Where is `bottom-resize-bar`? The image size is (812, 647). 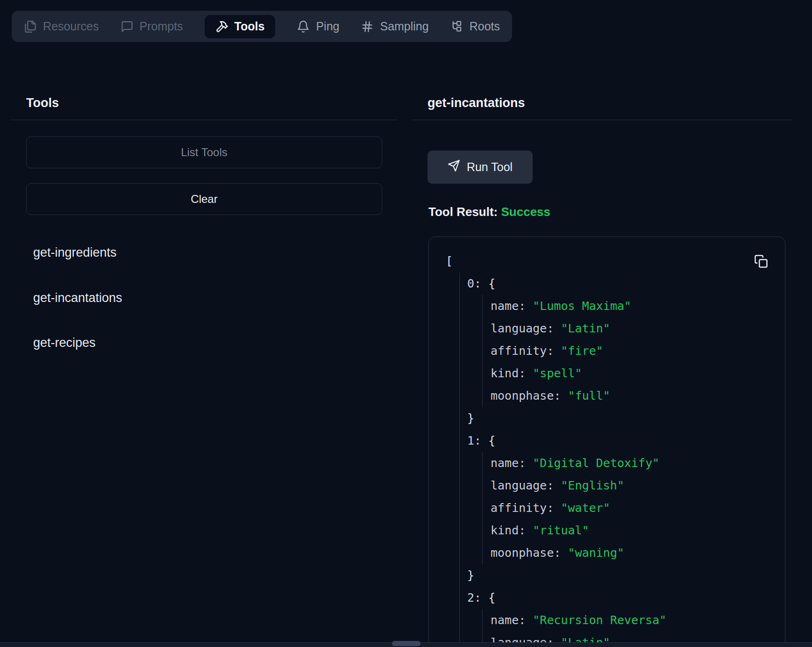
bottom-resize-bar is located at coordinates (406, 645).